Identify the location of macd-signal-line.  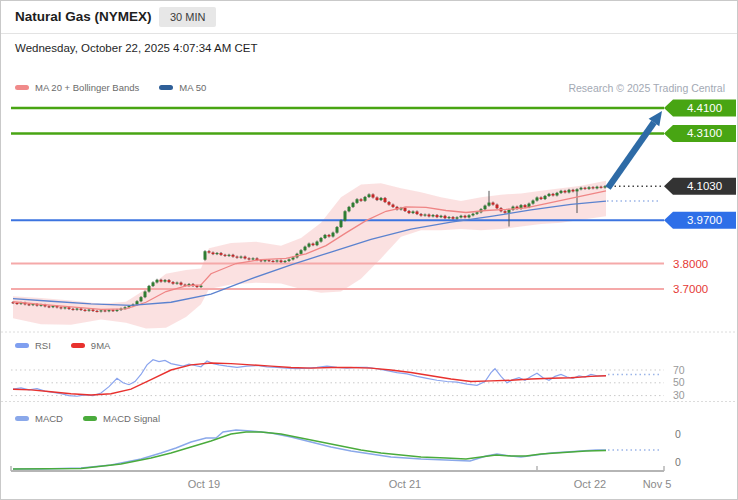
(310, 450).